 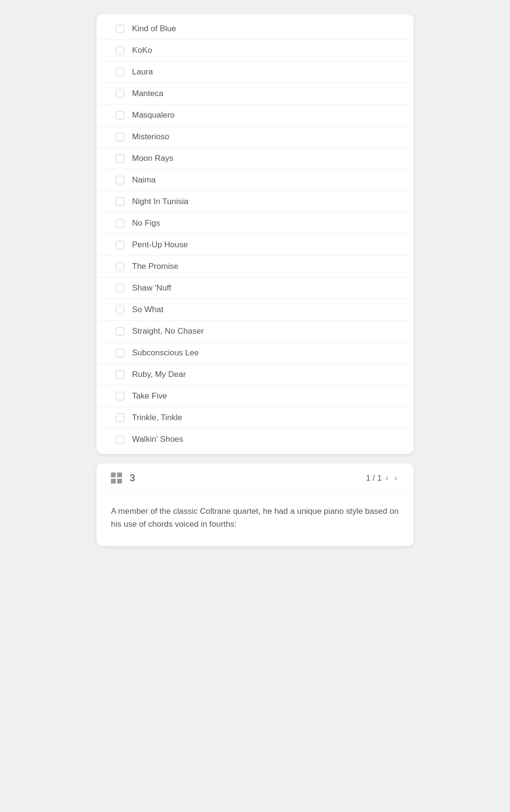 I want to click on list-item: Night In Tunisia, so click(x=255, y=202).